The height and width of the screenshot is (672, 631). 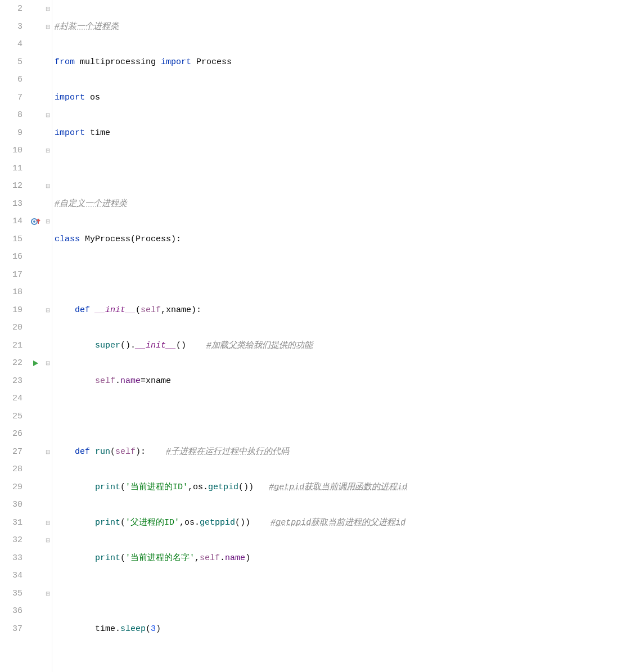 I want to click on line-number: 9, so click(x=11, y=133).